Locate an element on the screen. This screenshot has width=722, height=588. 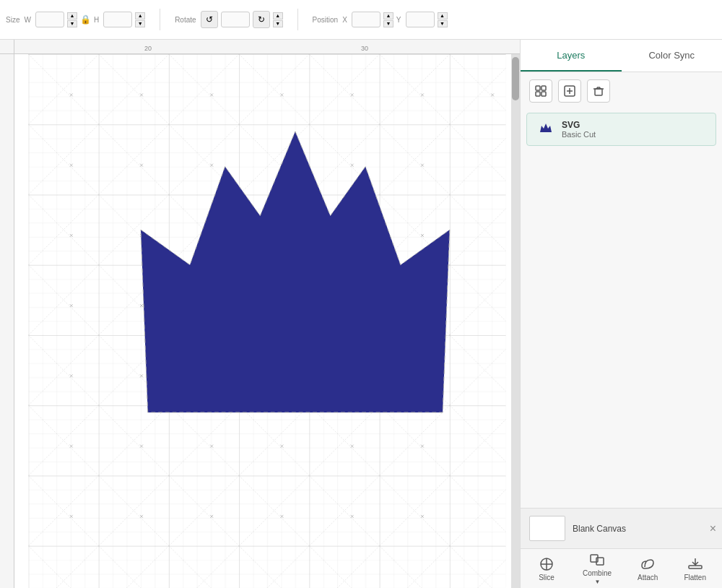
position-label: Position is located at coordinates (326, 20).